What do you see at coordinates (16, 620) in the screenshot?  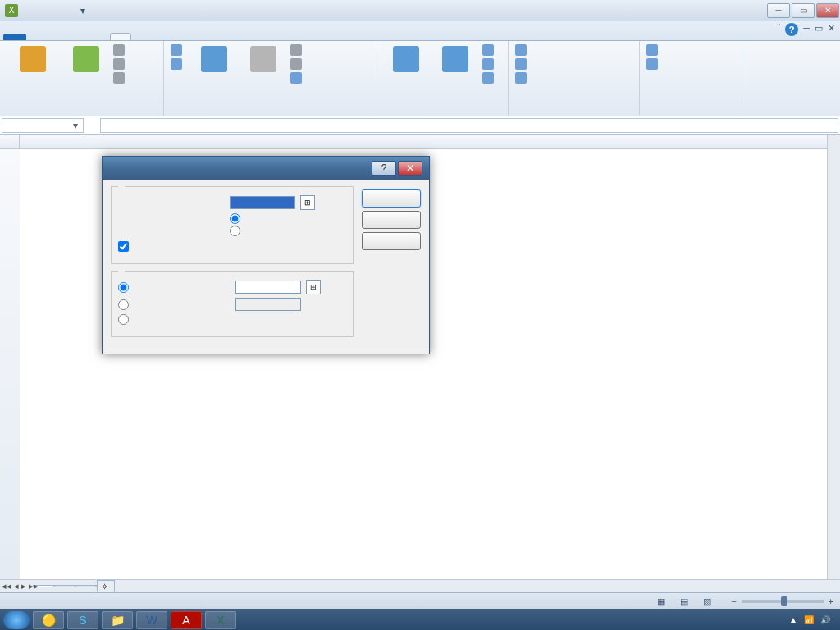 I see `start-button` at bounding box center [16, 620].